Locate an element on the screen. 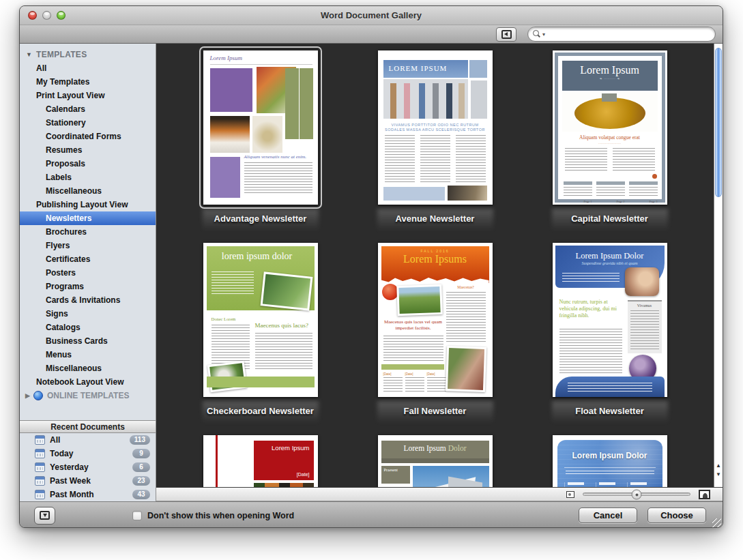 Image resolution: width=743 pixels, height=560 pixels. vertical-scrollbar: ▲ ▼ is located at coordinates (718, 265).